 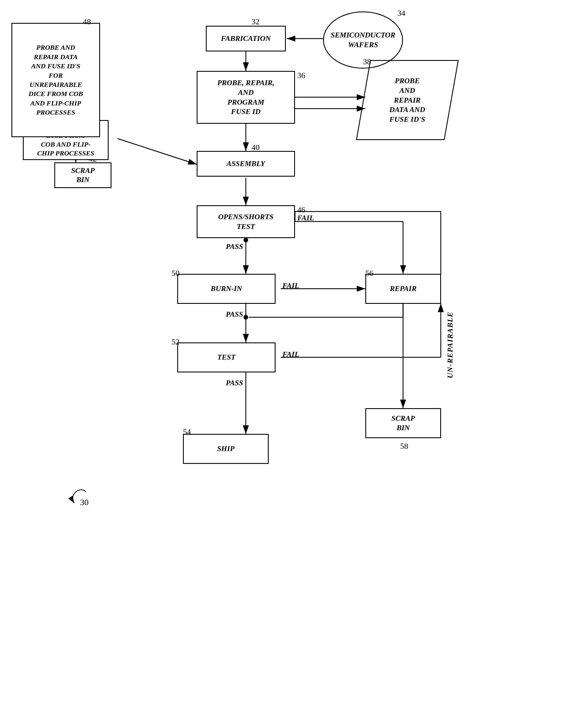 I want to click on fabrication-node: FABRICATION, so click(x=246, y=39).